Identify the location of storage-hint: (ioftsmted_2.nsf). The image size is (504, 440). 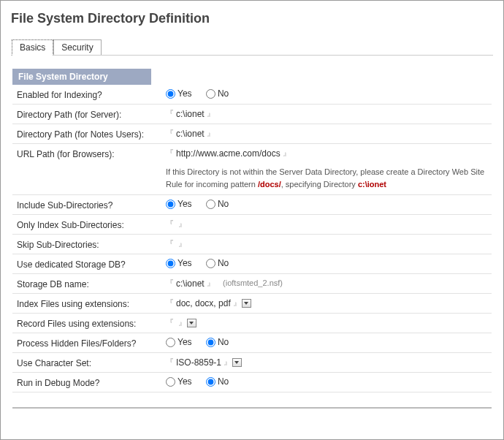
(253, 283).